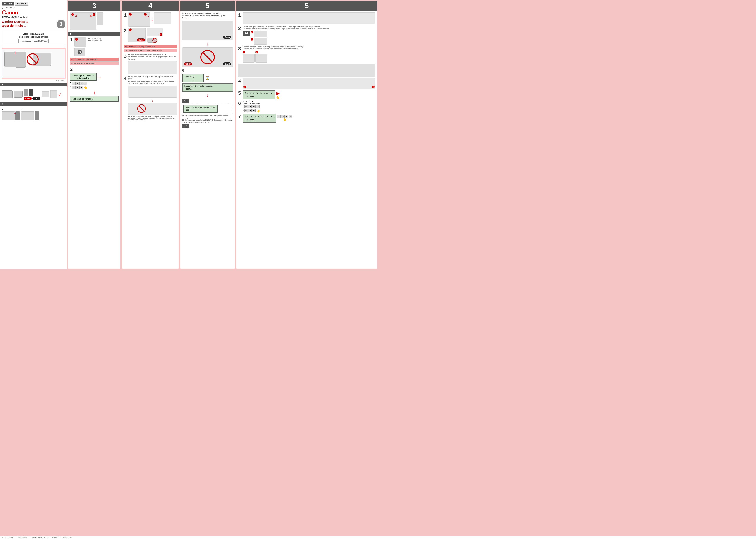 The height and width of the screenshot is (539, 756). Describe the element at coordinates (76, 39) in the screenshot. I see `num1-badge: 1` at that location.